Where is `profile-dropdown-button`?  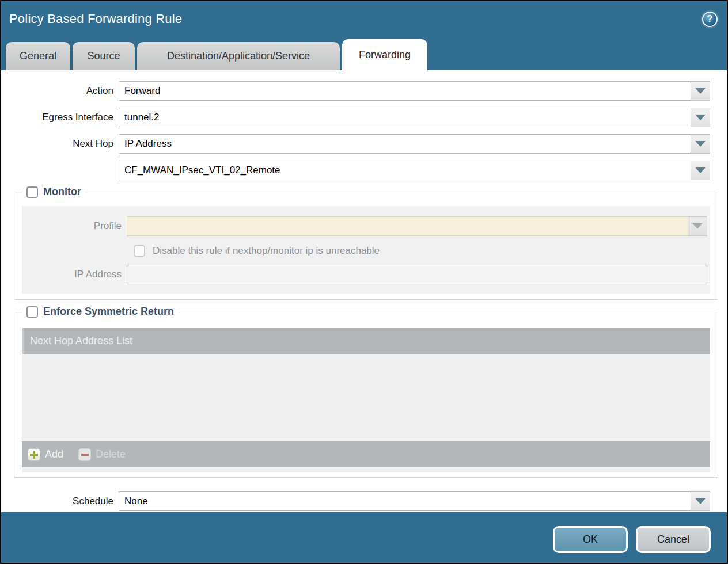 profile-dropdown-button is located at coordinates (698, 226).